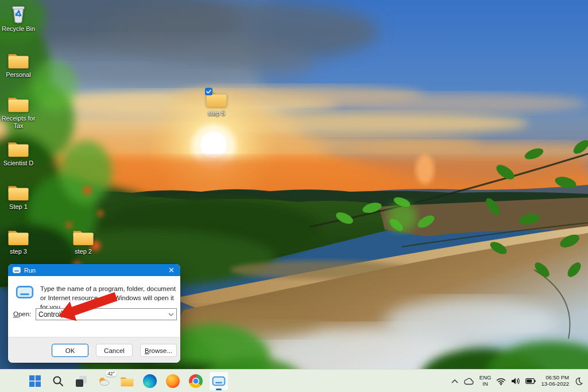 This screenshot has width=588, height=392. What do you see at coordinates (171, 315) in the screenshot?
I see `chevron-down-icon` at bounding box center [171, 315].